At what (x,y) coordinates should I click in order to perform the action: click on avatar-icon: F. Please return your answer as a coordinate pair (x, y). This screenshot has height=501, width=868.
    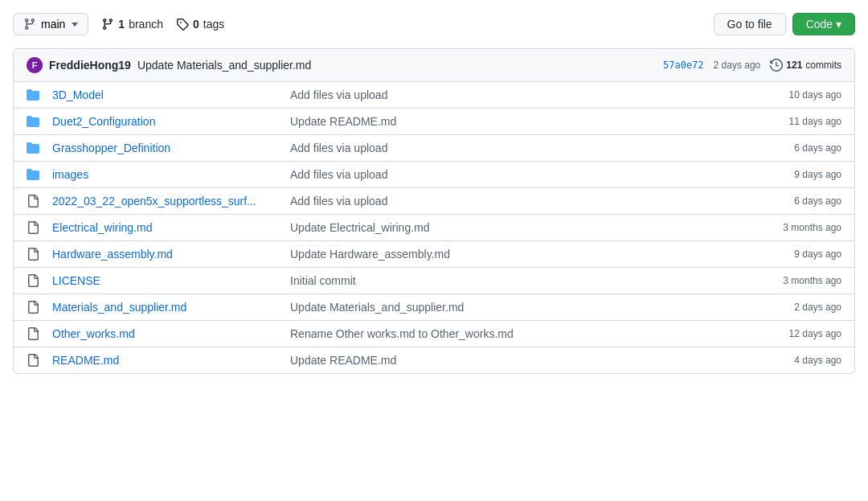
    Looking at the image, I should click on (35, 65).